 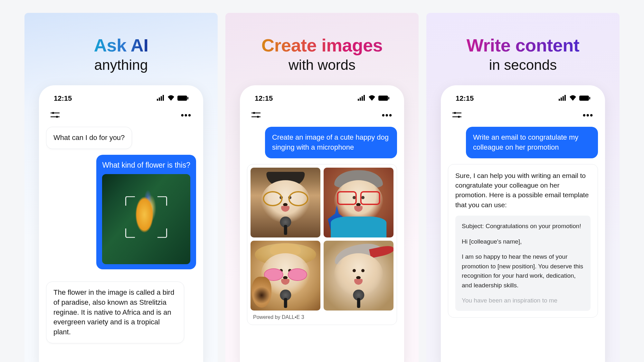 I want to click on attached-flower-image, so click(x=146, y=219).